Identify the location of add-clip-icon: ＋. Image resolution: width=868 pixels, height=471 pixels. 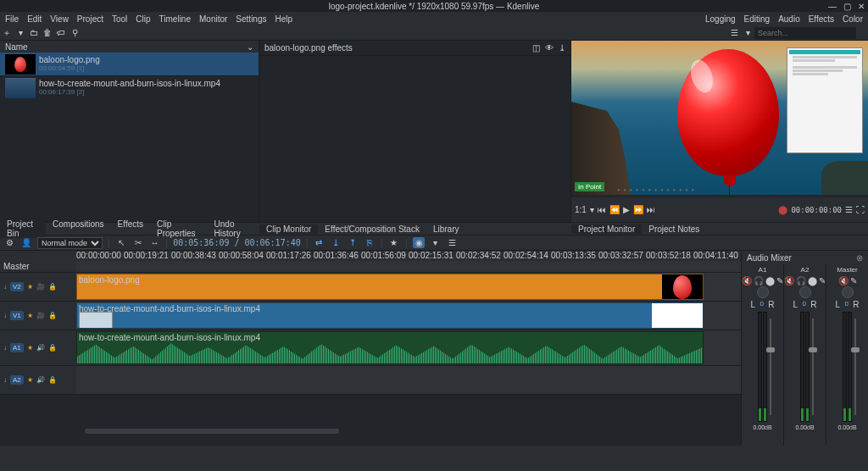
(7, 33).